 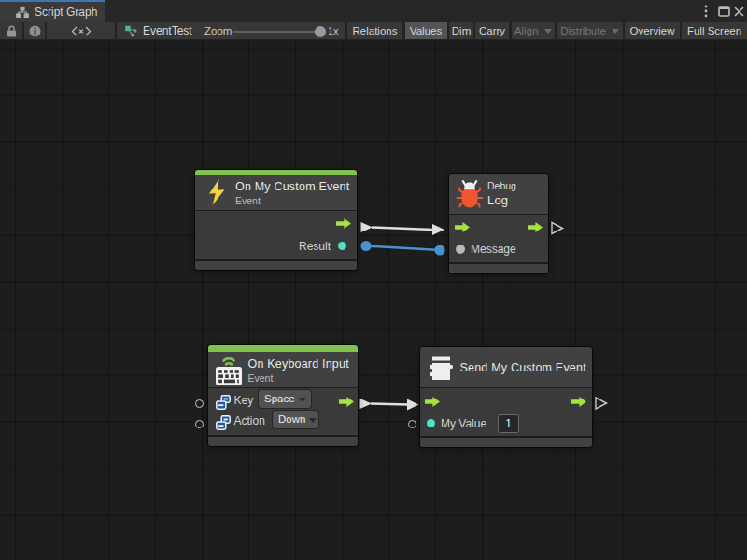 What do you see at coordinates (280, 399) in the screenshot?
I see `key-dropdown-value: Space` at bounding box center [280, 399].